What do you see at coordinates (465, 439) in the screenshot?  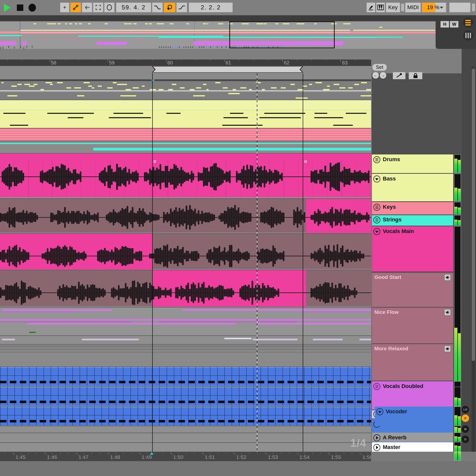 I see `show-delay-button: D` at bounding box center [465, 439].